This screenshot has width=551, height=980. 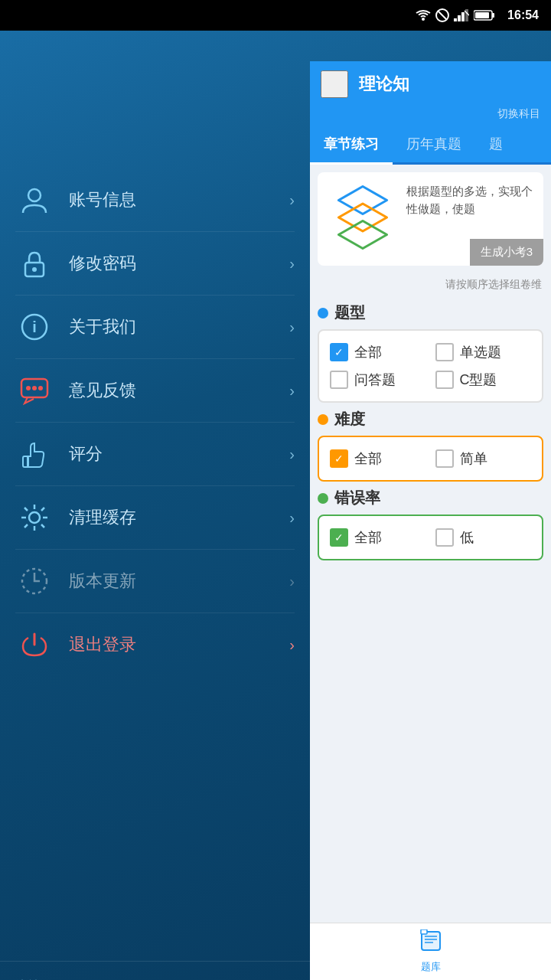 What do you see at coordinates (430, 952) in the screenshot?
I see `tab-question-bank: 题库` at bounding box center [430, 952].